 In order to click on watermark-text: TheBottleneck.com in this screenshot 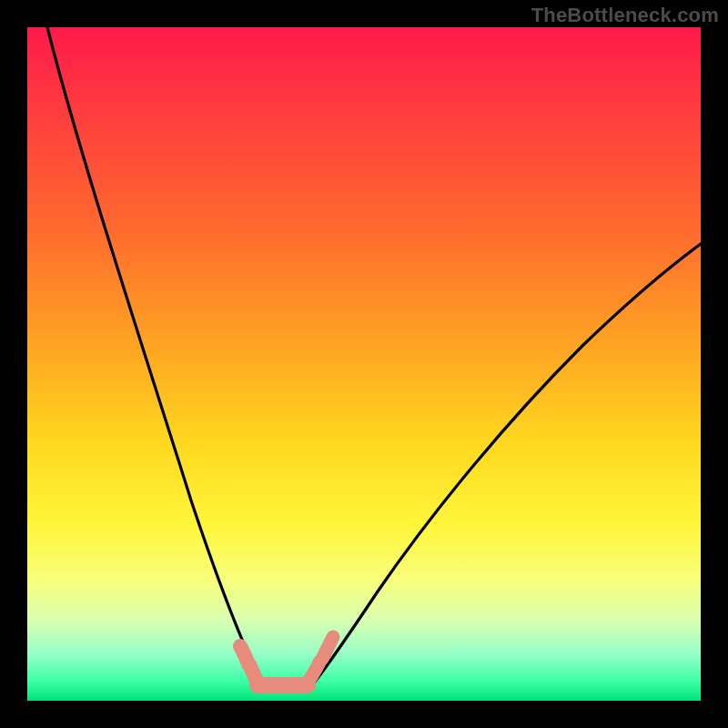, I will do `click(625, 15)`.